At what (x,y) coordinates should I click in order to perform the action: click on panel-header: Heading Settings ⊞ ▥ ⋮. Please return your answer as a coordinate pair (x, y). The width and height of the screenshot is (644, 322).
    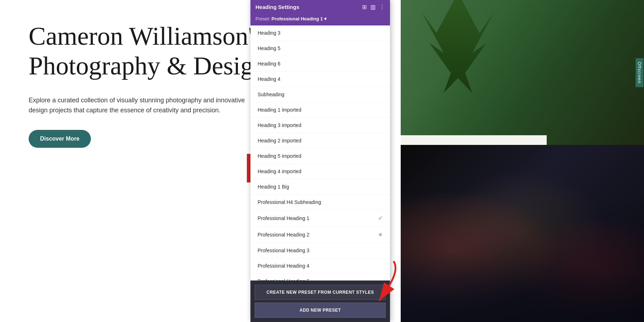
    Looking at the image, I should click on (320, 7).